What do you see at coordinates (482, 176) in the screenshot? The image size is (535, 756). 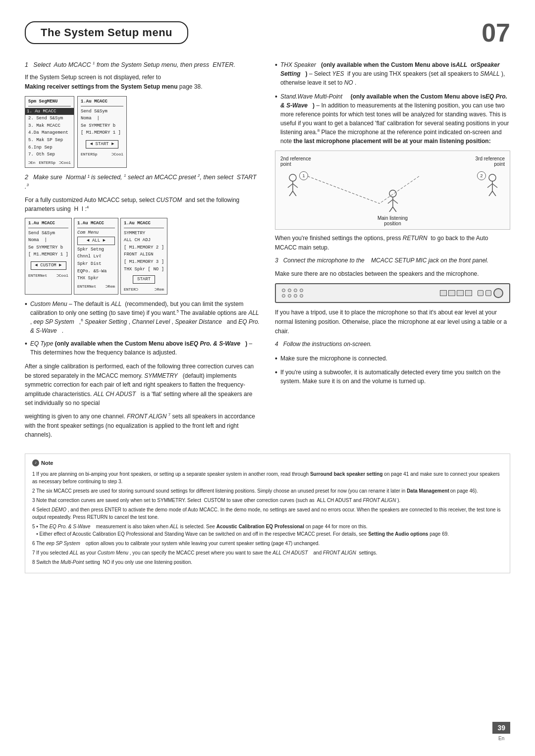 I see `ref-num-2: 2` at bounding box center [482, 176].